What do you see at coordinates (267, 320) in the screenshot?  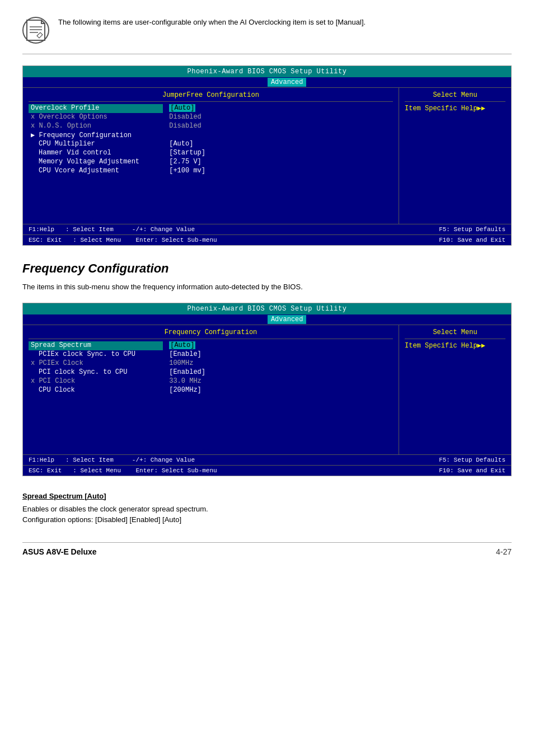 I see `bios-menu-bar-2: Advanced` at bounding box center [267, 320].